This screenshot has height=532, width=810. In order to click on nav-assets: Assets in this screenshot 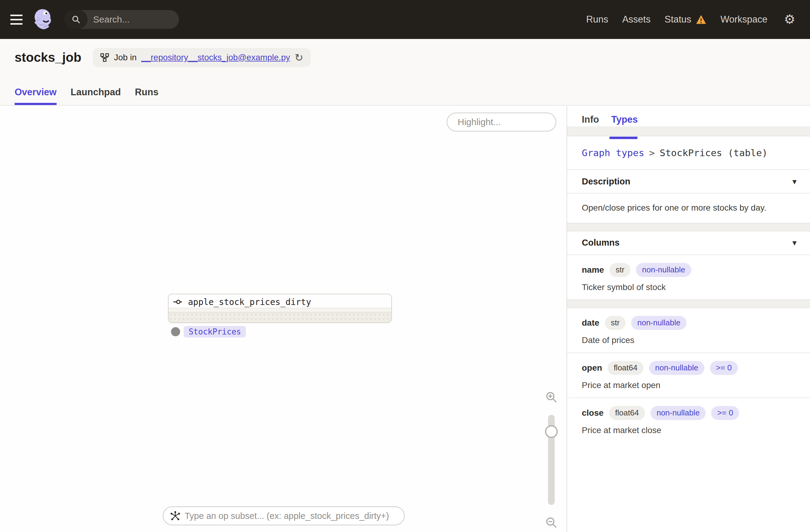, I will do `click(636, 19)`.